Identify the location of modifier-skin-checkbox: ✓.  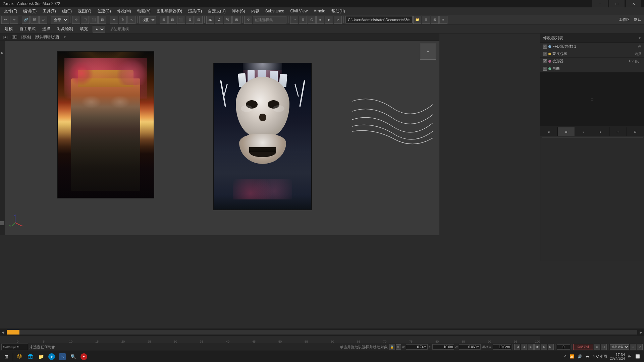
(545, 54).